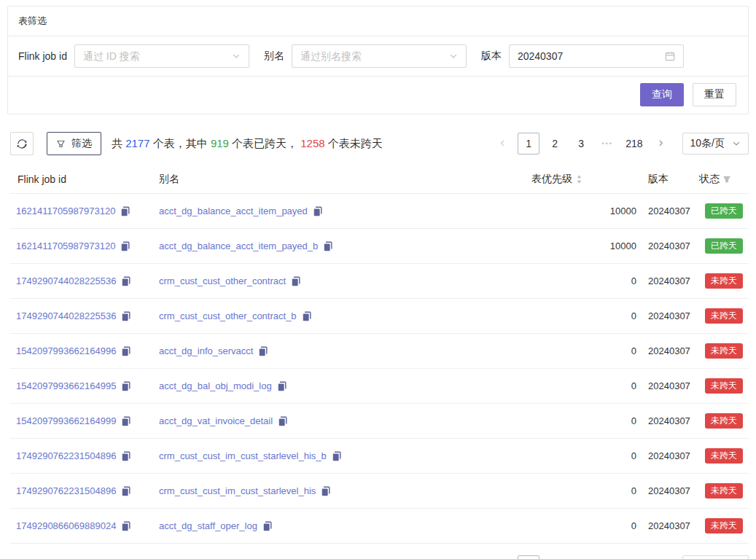  What do you see at coordinates (596, 56) in the screenshot?
I see `version-date-picker` at bounding box center [596, 56].